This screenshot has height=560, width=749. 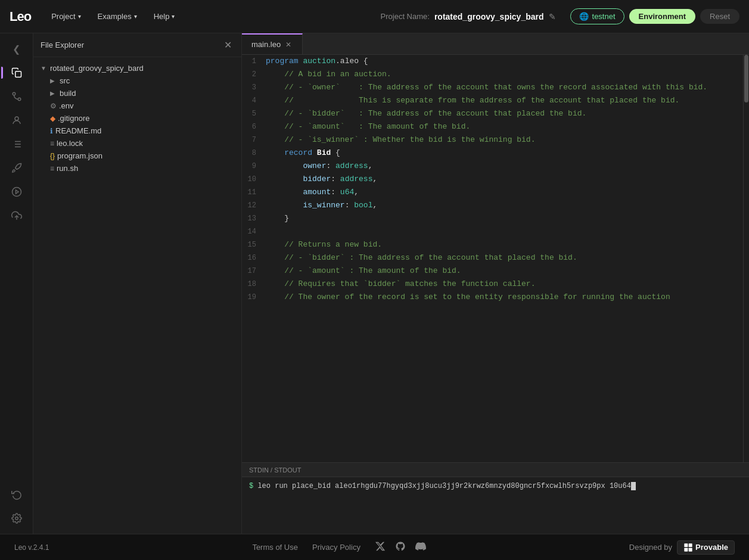 I want to click on globe-icon: 🌐, so click(x=584, y=17).